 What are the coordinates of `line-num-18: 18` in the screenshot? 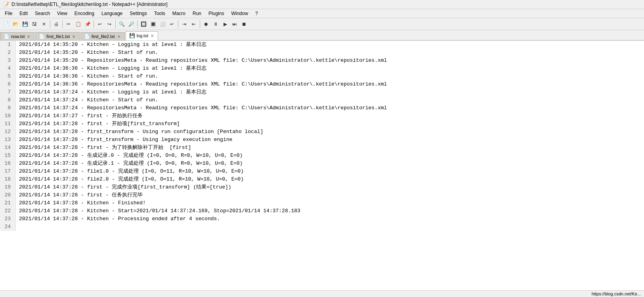 It's located at (8, 179).